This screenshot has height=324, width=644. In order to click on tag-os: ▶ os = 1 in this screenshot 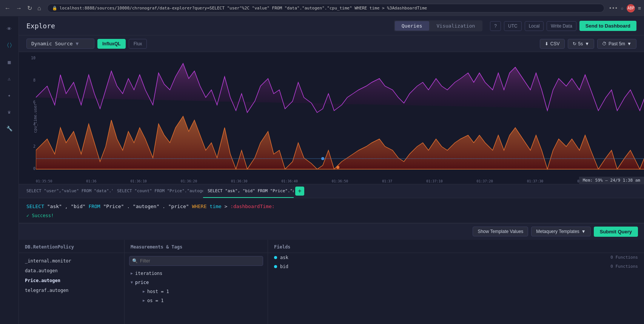, I will do `click(202, 301)`.